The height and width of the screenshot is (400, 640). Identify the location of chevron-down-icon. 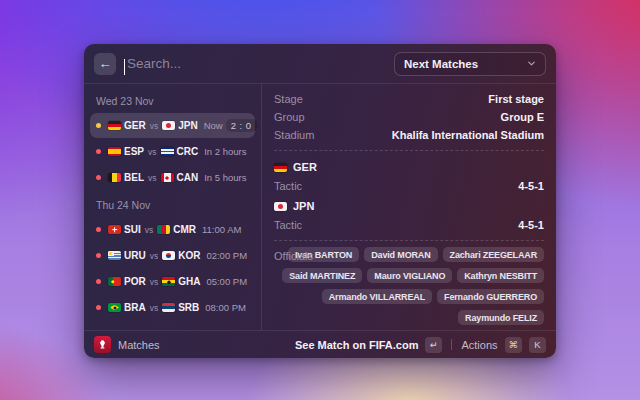
(532, 64).